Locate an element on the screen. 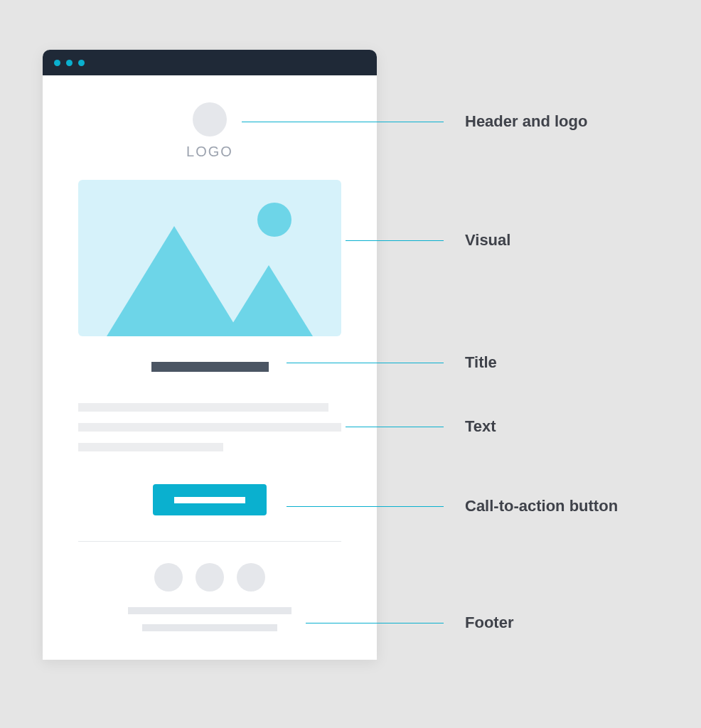 The image size is (701, 728). social-icons-row is located at coordinates (210, 577).